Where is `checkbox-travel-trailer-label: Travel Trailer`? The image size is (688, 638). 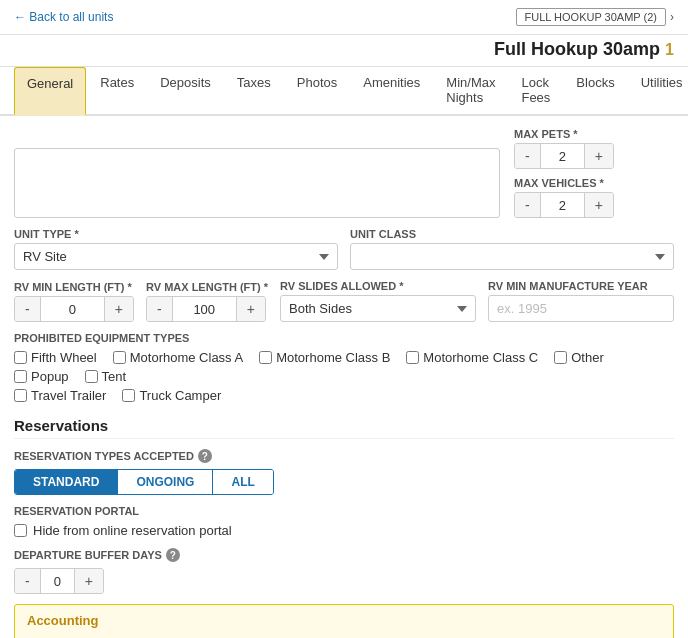 checkbox-travel-trailer-label: Travel Trailer is located at coordinates (68, 396).